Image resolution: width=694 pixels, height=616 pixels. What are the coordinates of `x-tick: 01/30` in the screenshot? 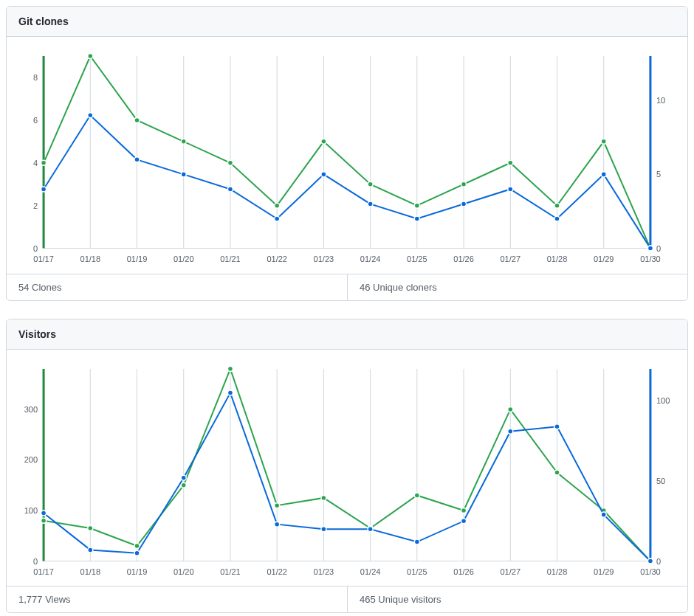 It's located at (650, 259).